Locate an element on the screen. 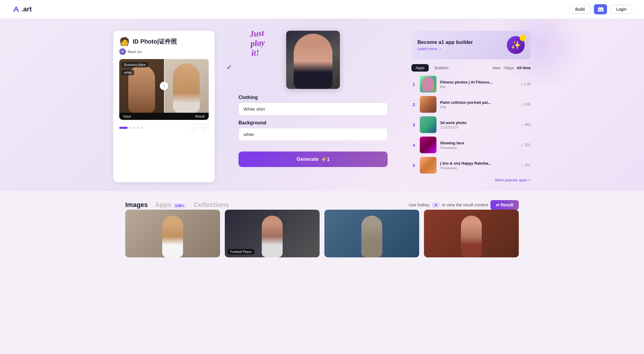 The width and height of the screenshot is (644, 354). app-name-1: Fitness photos | AI Fitness... is located at coordinates (479, 82).